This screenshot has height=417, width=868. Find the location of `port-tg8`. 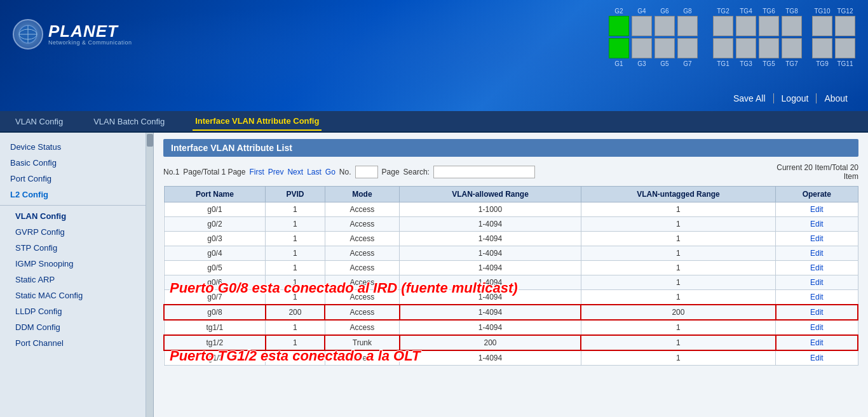

port-tg8 is located at coordinates (792, 26).